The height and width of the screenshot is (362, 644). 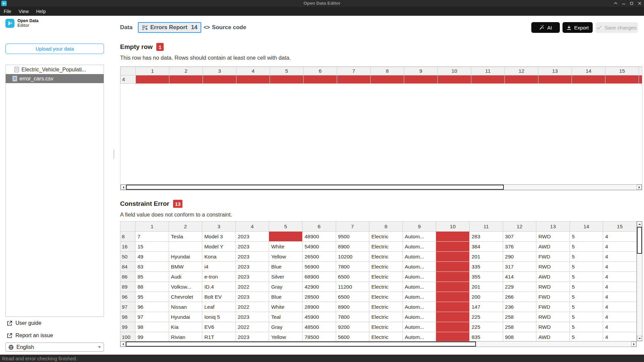 I want to click on data-cell: 200, so click(x=486, y=297).